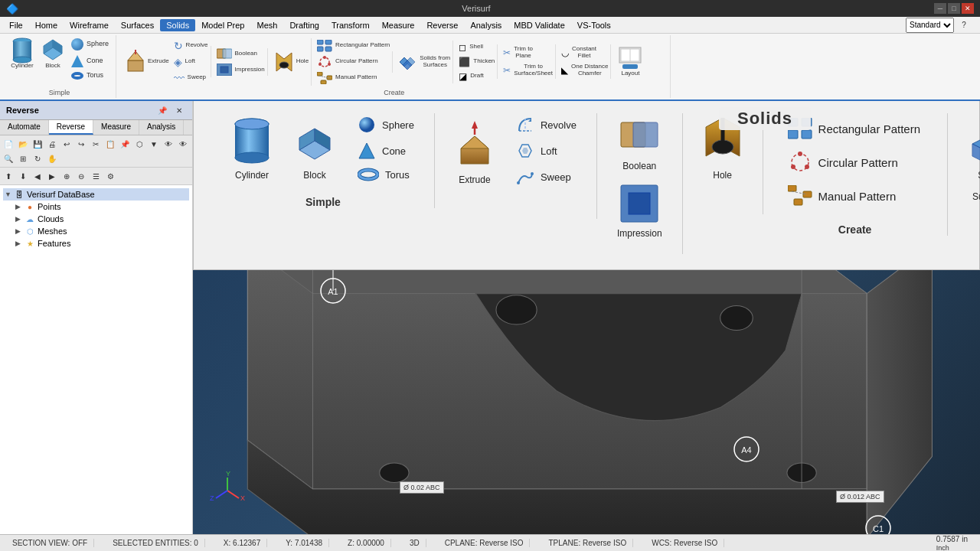 The height and width of the screenshot is (551, 980). I want to click on tb2-7: ☰, so click(96, 176).